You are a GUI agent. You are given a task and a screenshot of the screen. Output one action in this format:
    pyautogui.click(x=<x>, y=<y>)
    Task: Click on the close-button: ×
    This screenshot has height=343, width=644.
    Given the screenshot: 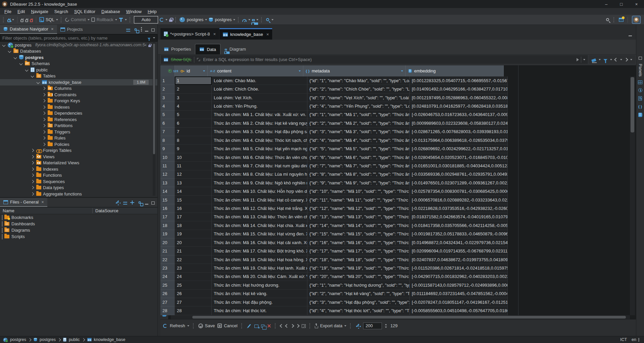 What is the action you would take?
    pyautogui.click(x=636, y=4)
    